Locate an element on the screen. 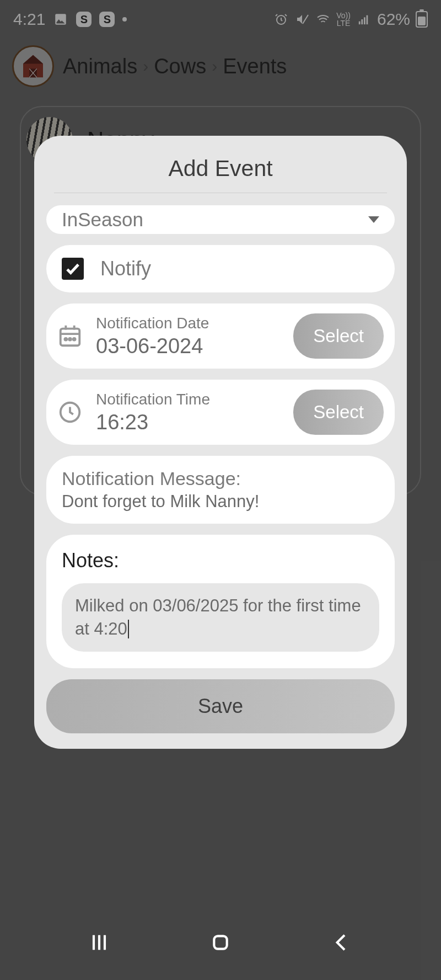 This screenshot has height=980, width=441. message-label: Notification Message: is located at coordinates (220, 479).